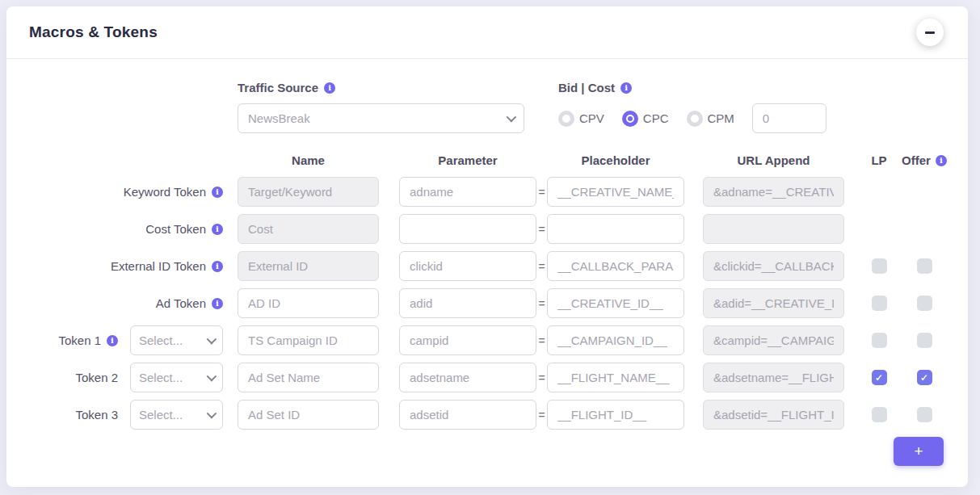 Image resolution: width=980 pixels, height=495 pixels. Describe the element at coordinates (381, 118) in the screenshot. I see `traffic-source-select: NewsBreak` at that location.